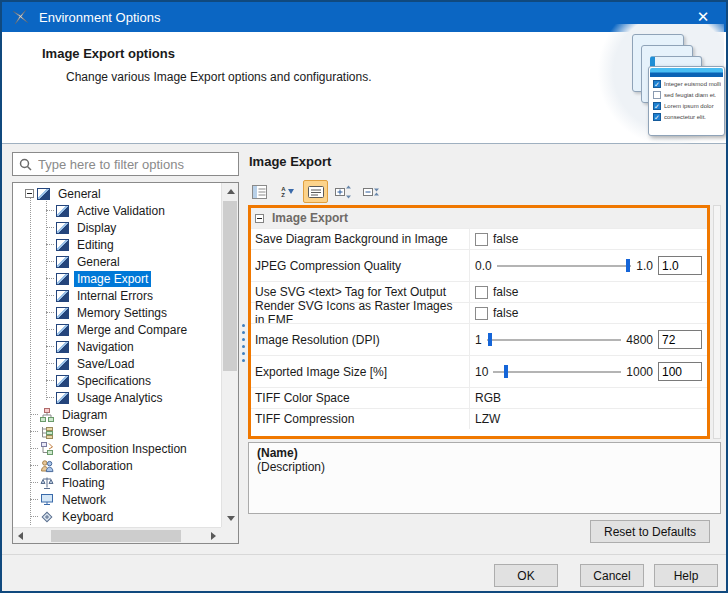 The image size is (728, 593). What do you see at coordinates (116, 244) in the screenshot?
I see `sidebar-item-editing: Editing` at bounding box center [116, 244].